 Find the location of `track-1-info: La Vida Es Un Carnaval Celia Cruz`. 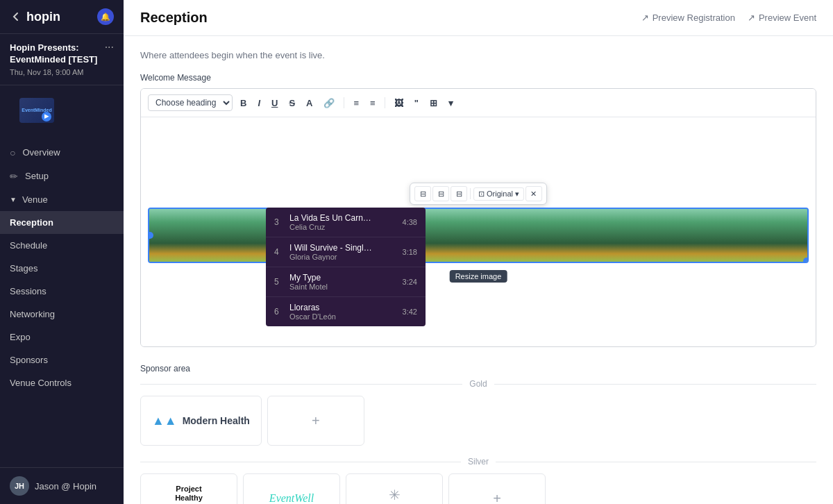

track-1-info: La Vida Es Un Carnaval Celia Cruz is located at coordinates (343, 222).